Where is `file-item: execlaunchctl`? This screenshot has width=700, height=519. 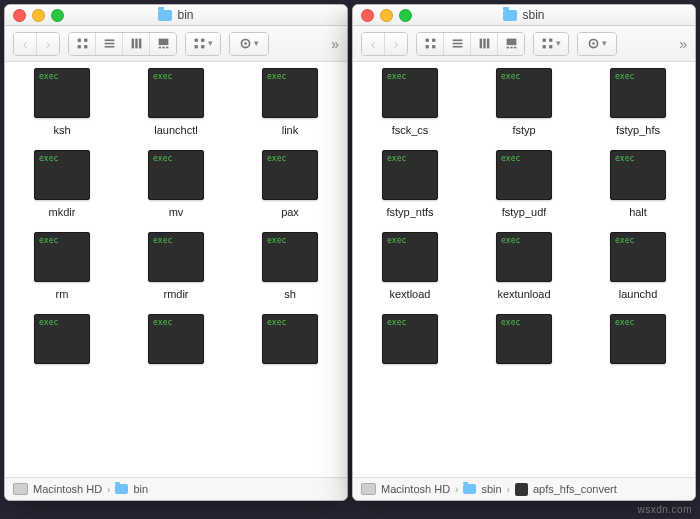
file-item: execlaunchctl is located at coordinates (176, 102).